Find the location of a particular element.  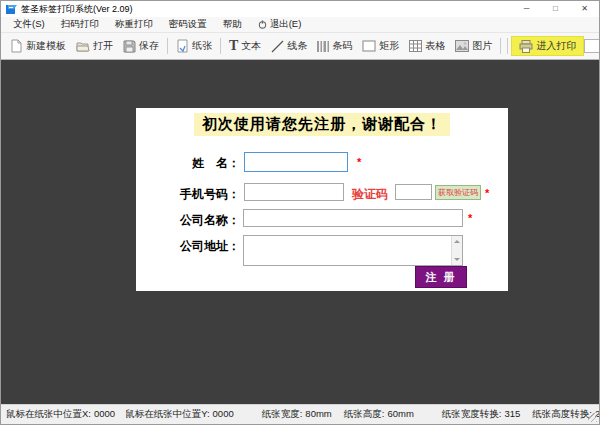

maximize-button: □ is located at coordinates (556, 9).